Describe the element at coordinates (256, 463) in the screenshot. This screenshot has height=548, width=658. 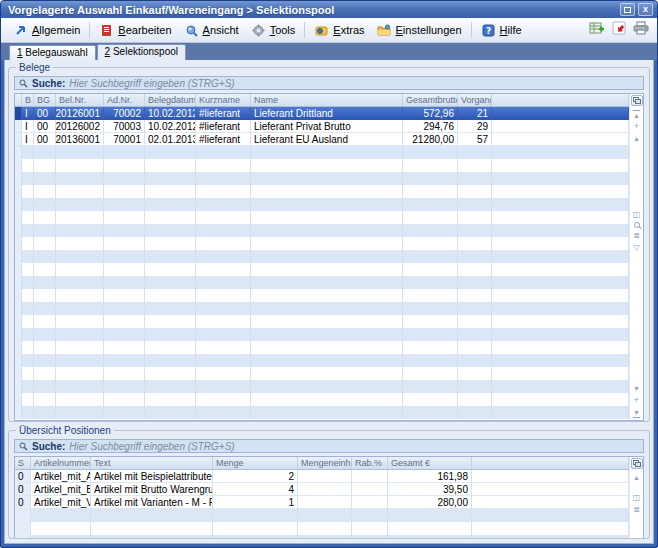
I see `col-menge: Menge` at that location.